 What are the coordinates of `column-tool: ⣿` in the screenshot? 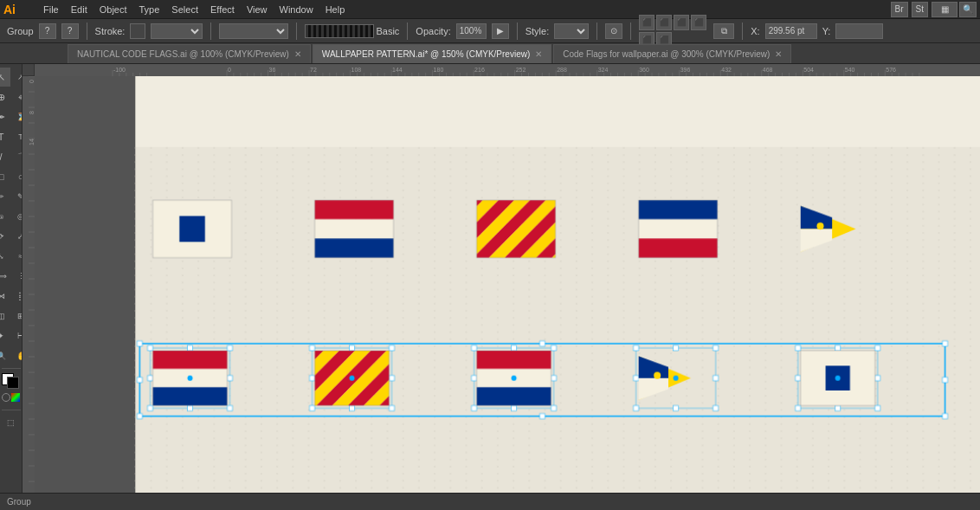 It's located at (17, 296).